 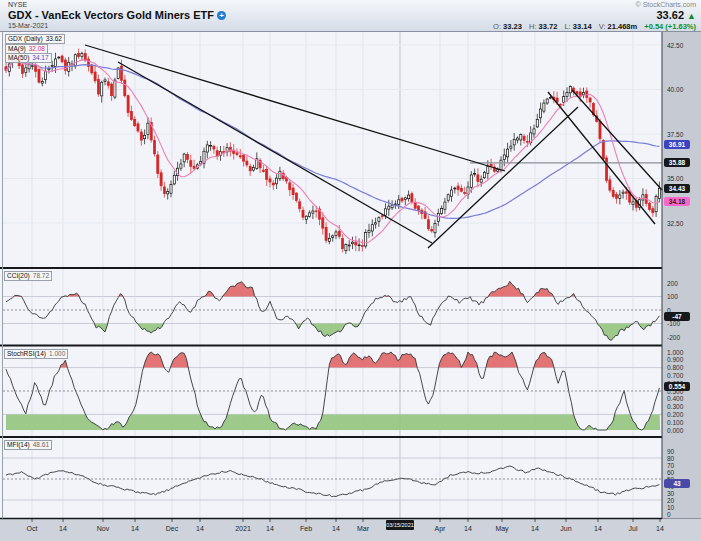 What do you see at coordinates (677, 162) in the screenshot?
I see `price-tag: 35.88` at bounding box center [677, 162].